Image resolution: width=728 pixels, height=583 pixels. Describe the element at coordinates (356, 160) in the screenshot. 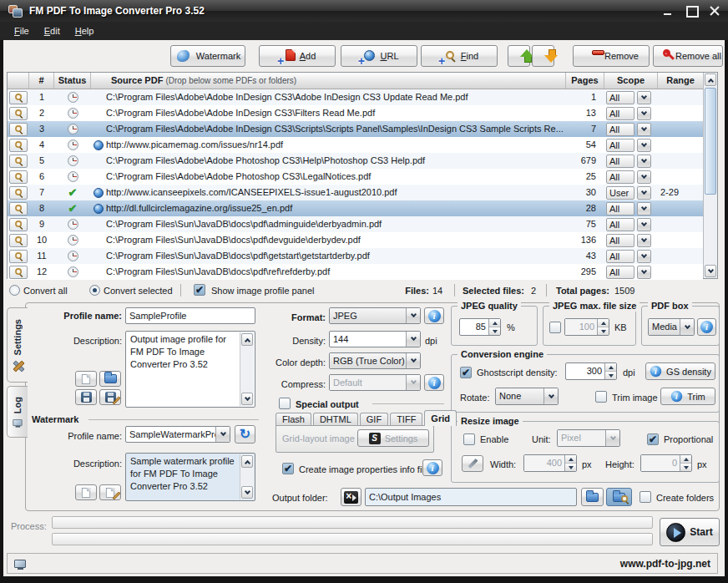

I see `table-row: 5C:\Program Files\Adobe\Adobe Photoshop …` at that location.